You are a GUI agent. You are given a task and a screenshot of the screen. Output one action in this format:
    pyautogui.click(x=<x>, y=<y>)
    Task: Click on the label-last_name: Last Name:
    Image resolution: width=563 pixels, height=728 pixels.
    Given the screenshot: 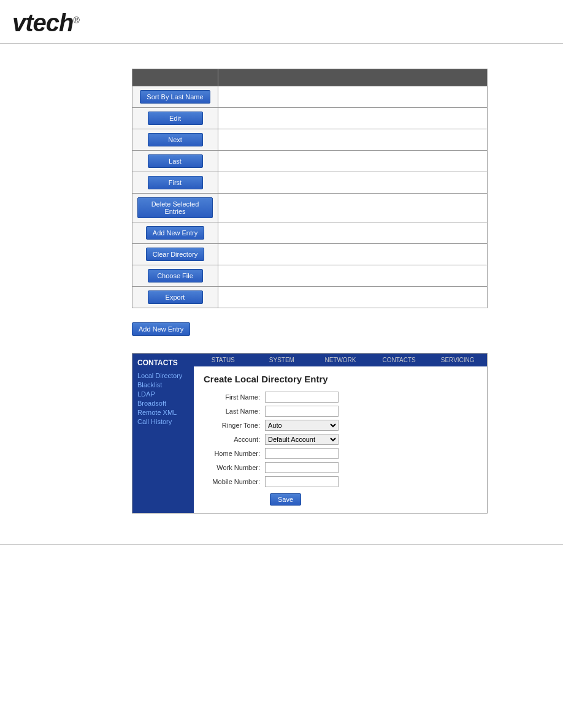 What is the action you would take?
    pyautogui.click(x=234, y=411)
    